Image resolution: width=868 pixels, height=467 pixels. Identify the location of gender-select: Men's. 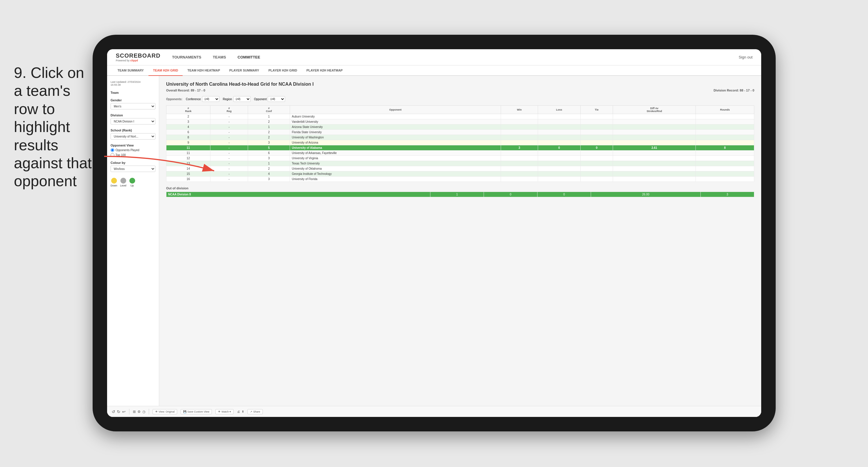
(133, 107).